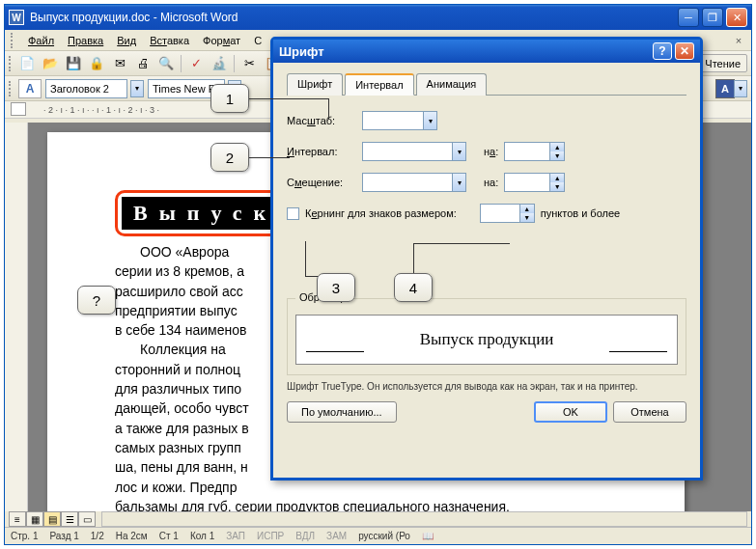  I want to click on status-ovr: ЗАМ, so click(336, 536).